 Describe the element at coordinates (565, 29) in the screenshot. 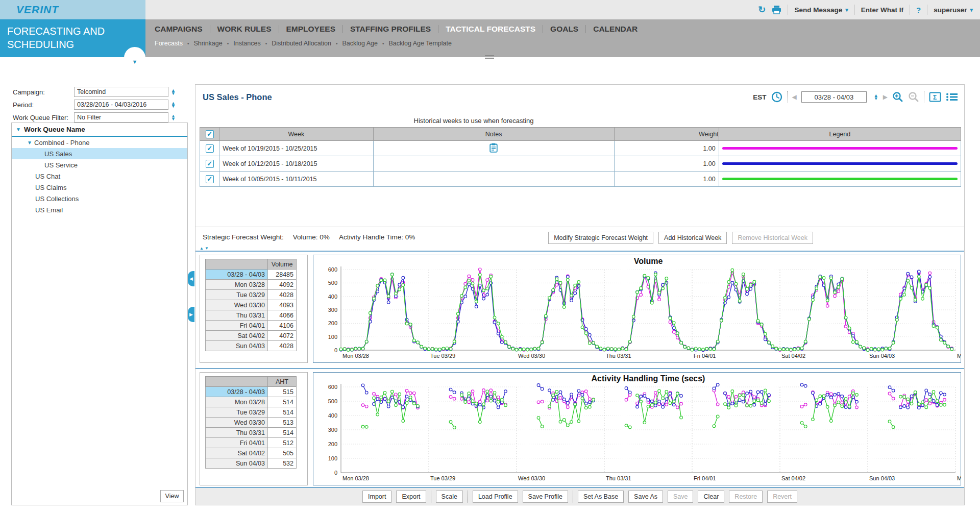

I see `nav-item-goals: GOALS` at that location.